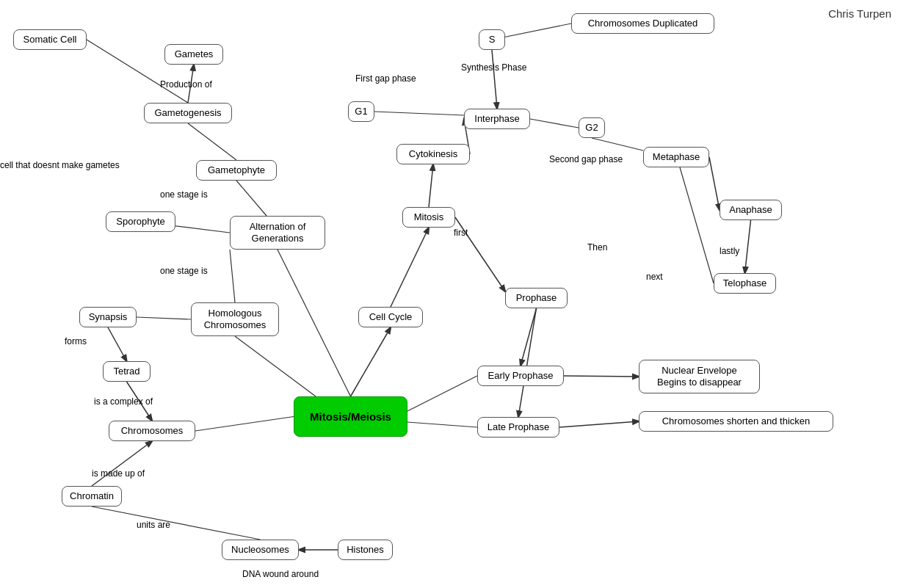  I want to click on prophase: Prophase, so click(536, 298).